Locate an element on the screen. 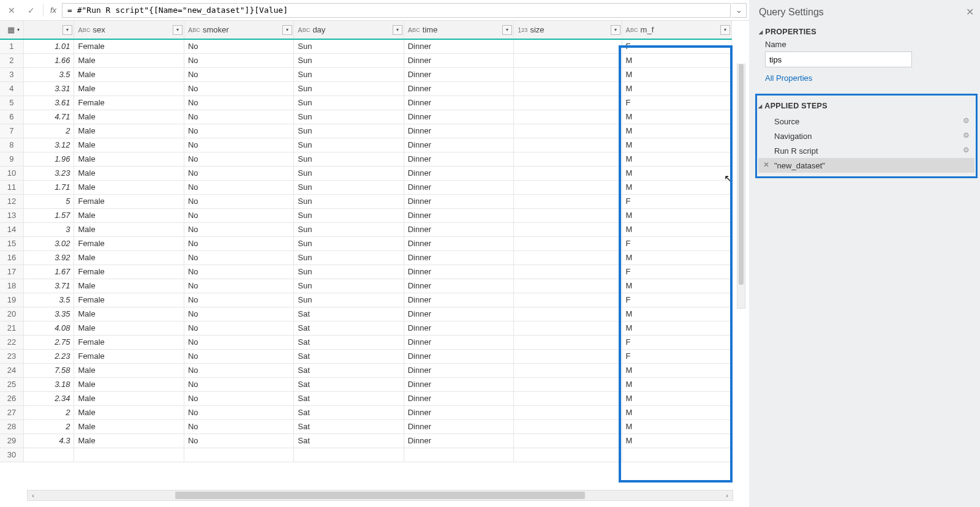 This screenshot has width=980, height=507. cell-c0: 2.75 is located at coordinates (49, 342).